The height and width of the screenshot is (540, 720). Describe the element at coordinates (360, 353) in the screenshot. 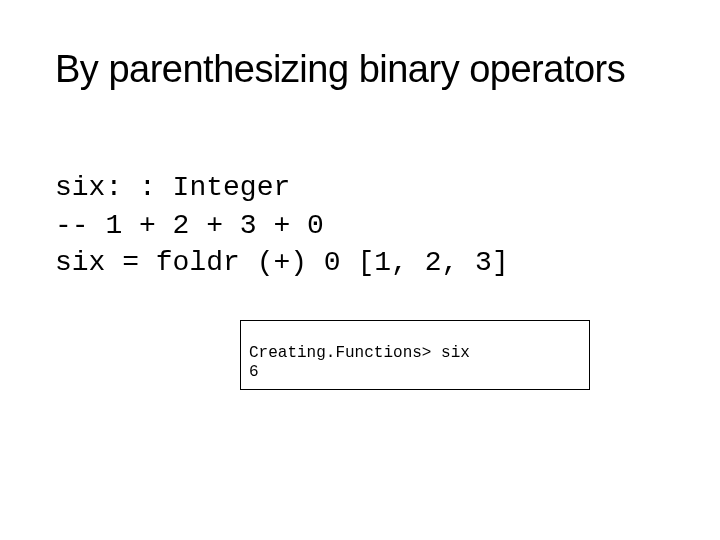

I see `terminal-prompt-line: Creating.Functions> six` at that location.